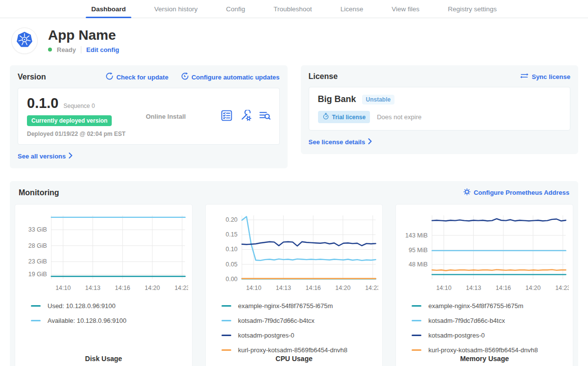 The height and width of the screenshot is (366, 588). I want to click on tab-troubleshoot: Troubleshoot, so click(293, 9).